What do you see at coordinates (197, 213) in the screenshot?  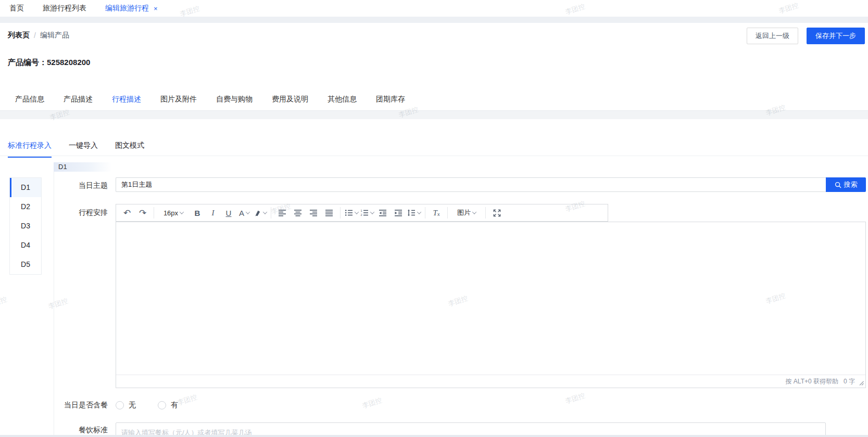 I see `bold-button: B` at bounding box center [197, 213].